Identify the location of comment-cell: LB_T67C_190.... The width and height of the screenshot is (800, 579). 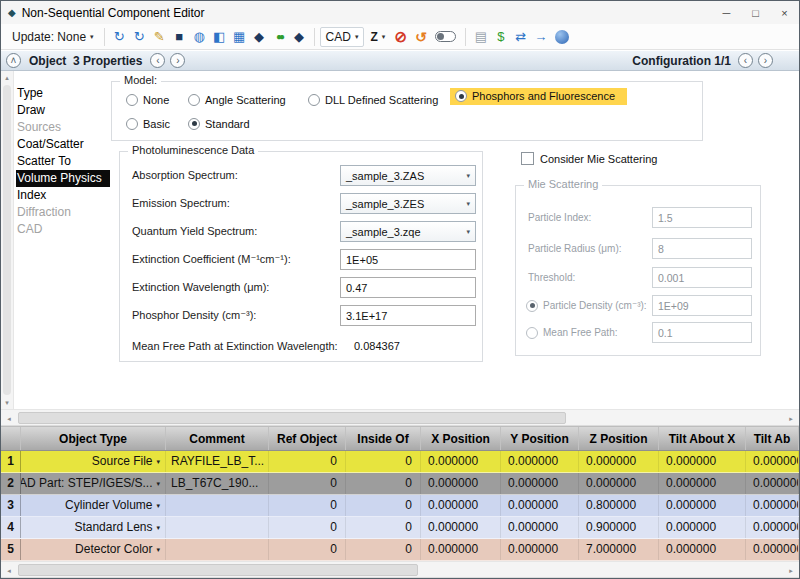
(218, 484).